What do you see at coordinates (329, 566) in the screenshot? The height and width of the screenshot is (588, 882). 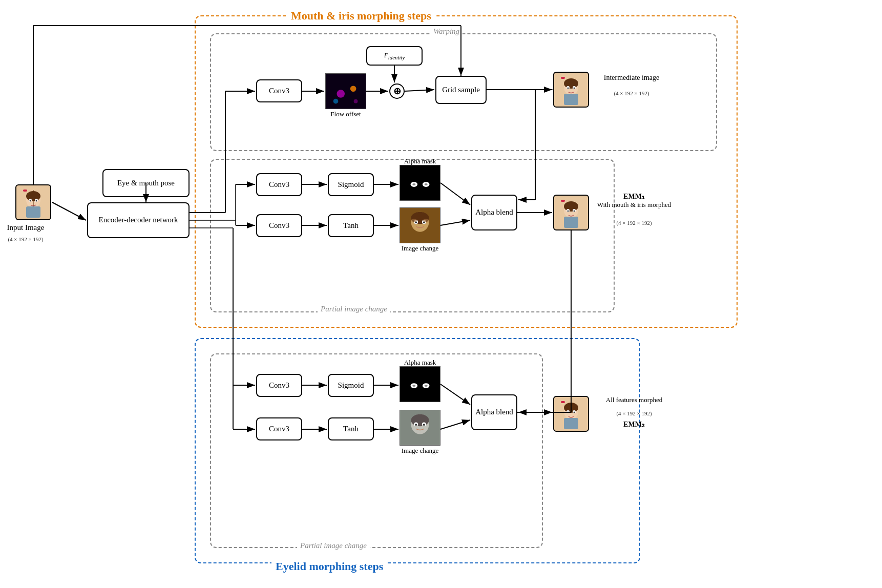 I see `eyelid-label: Eyelid morphing steps` at bounding box center [329, 566].